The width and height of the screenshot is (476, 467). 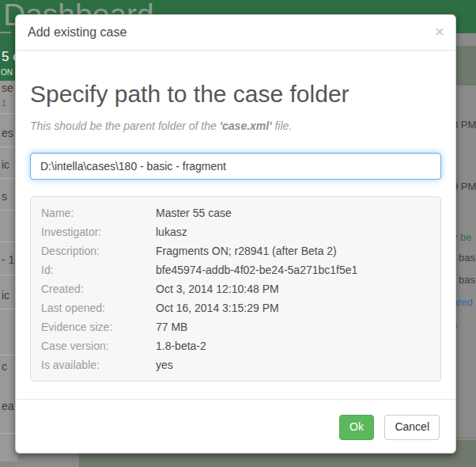 What do you see at coordinates (236, 93) in the screenshot?
I see `dialog-heading: Specify path to the case folder` at bounding box center [236, 93].